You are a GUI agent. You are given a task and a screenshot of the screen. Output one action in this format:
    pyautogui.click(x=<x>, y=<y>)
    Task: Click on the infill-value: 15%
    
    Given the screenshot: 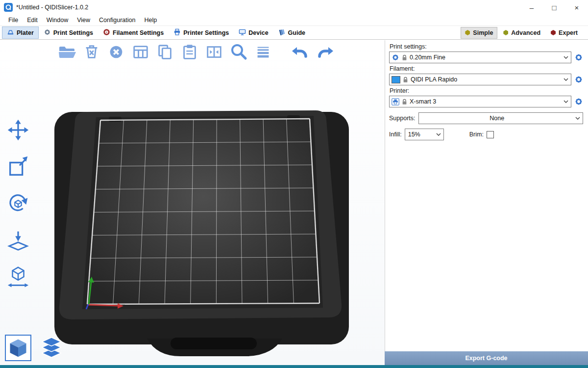 What is the action you would take?
    pyautogui.click(x=420, y=134)
    